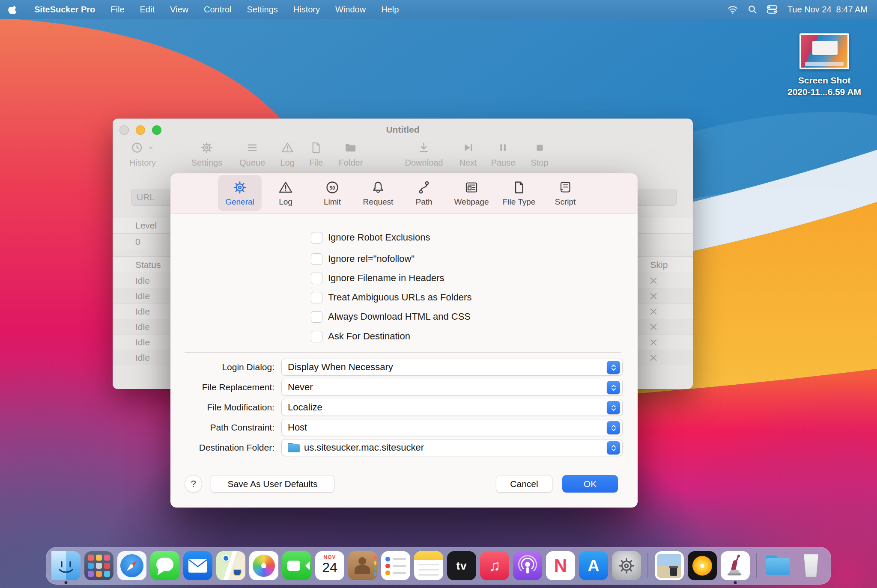 Image resolution: width=877 pixels, height=588 pixels. Describe the element at coordinates (733, 9) in the screenshot. I see `wifi-icon` at that location.